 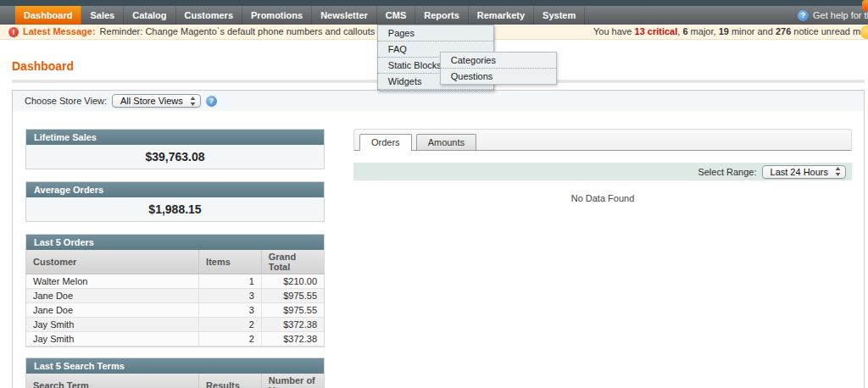 What do you see at coordinates (865, 32) in the screenshot?
I see `notification-bubble-icon` at bounding box center [865, 32].